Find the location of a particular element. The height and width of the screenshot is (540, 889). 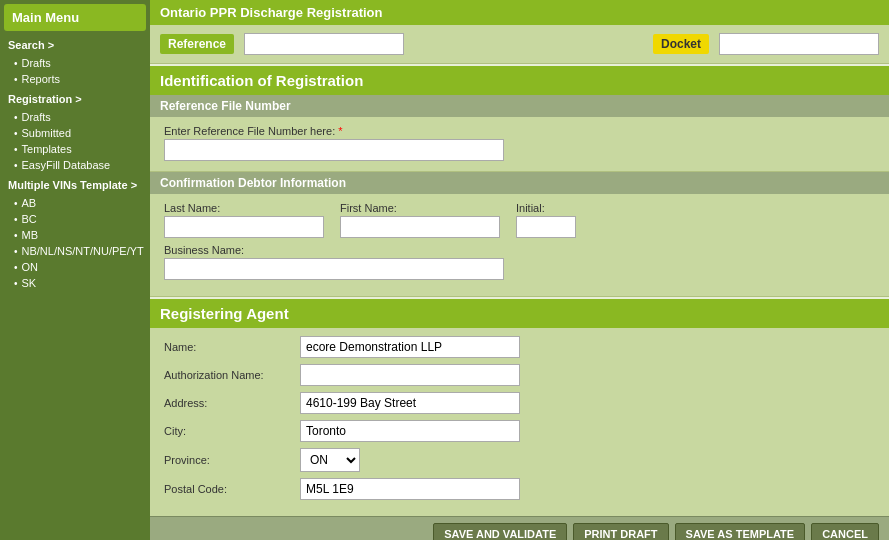

sidebar-item-drafts-search: Drafts is located at coordinates (75, 63).